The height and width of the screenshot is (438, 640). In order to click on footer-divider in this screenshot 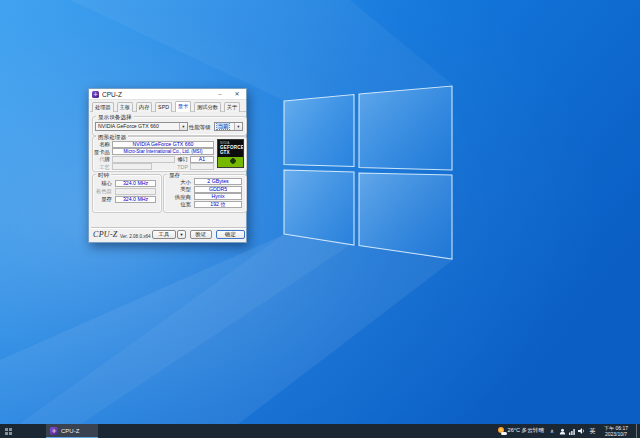, I will do `click(168, 228)`.